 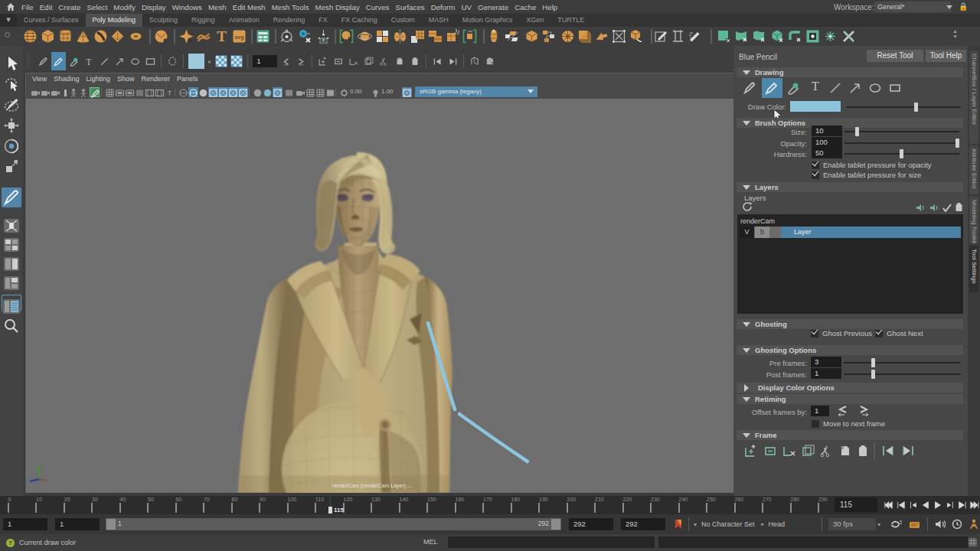 I want to click on svg-text: svg, so click(x=239, y=37).